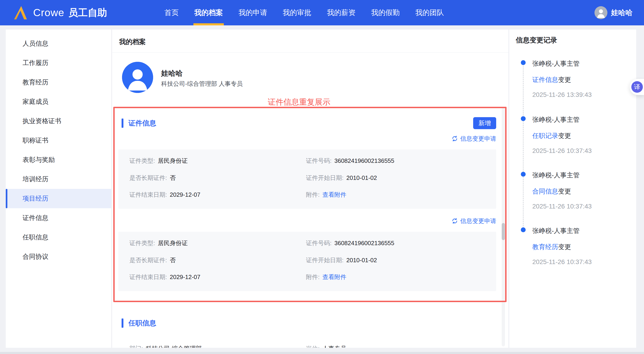 The image size is (644, 354). Describe the element at coordinates (583, 79) in the screenshot. I see `change-record: 张峥税-人事主管证件信息变更2025-11-26 13:39:43` at that location.